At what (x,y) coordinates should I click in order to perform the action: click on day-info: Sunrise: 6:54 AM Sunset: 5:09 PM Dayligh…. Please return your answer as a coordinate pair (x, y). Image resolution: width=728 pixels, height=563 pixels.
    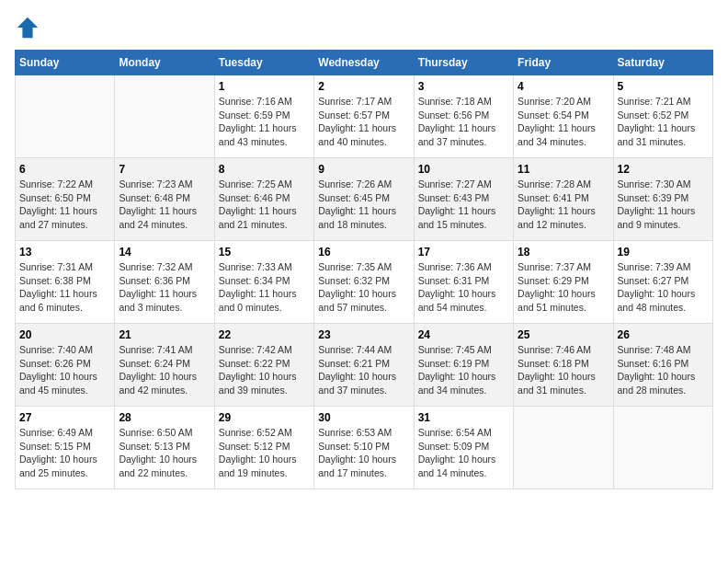
    Looking at the image, I should click on (463, 453).